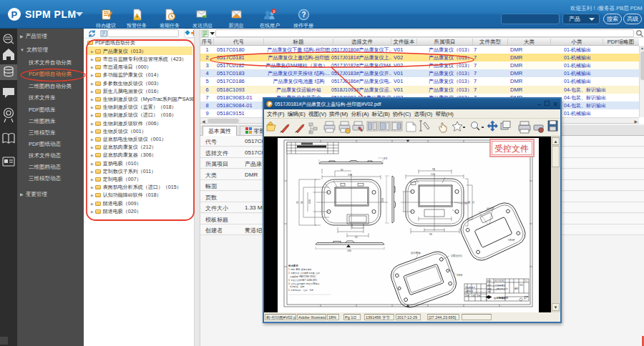 This screenshot has height=346, width=644. Describe the element at coordinates (469, 202) in the screenshot. I see `svg-text: 91` at that location.